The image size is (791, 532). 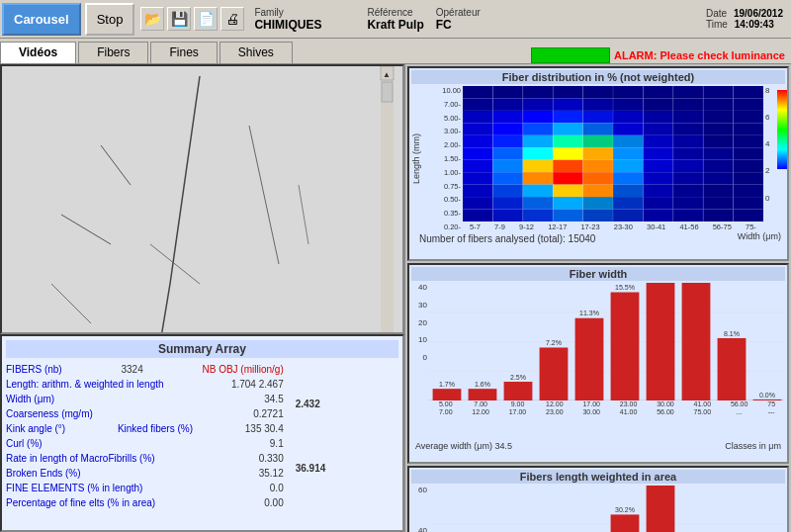 What do you see at coordinates (607, 508) in the screenshot?
I see `fiber-length-bars: 1.4% 1.4% 2.6% 3.0% 20.5%` at bounding box center [607, 508].